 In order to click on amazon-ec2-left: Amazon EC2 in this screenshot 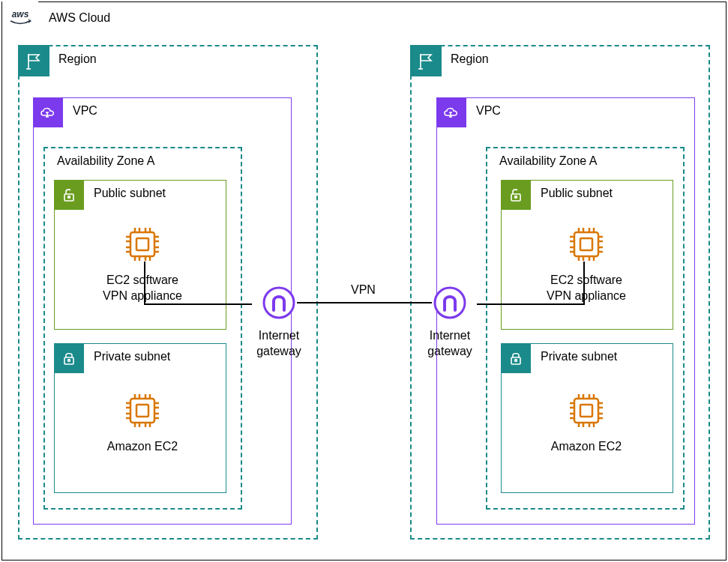, I will do `click(142, 421)`.